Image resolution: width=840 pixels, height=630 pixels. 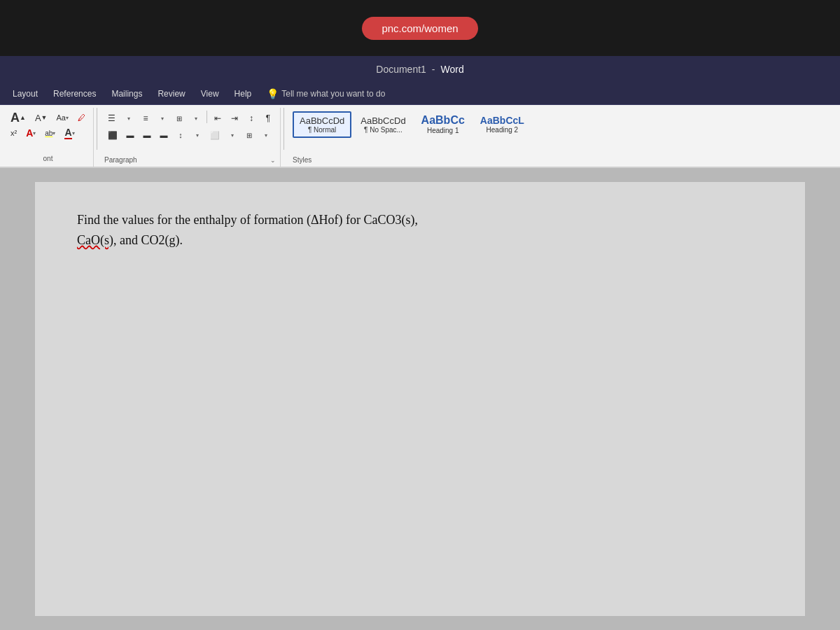 What do you see at coordinates (249, 136) in the screenshot?
I see `borders-icon: ⊞` at bounding box center [249, 136].